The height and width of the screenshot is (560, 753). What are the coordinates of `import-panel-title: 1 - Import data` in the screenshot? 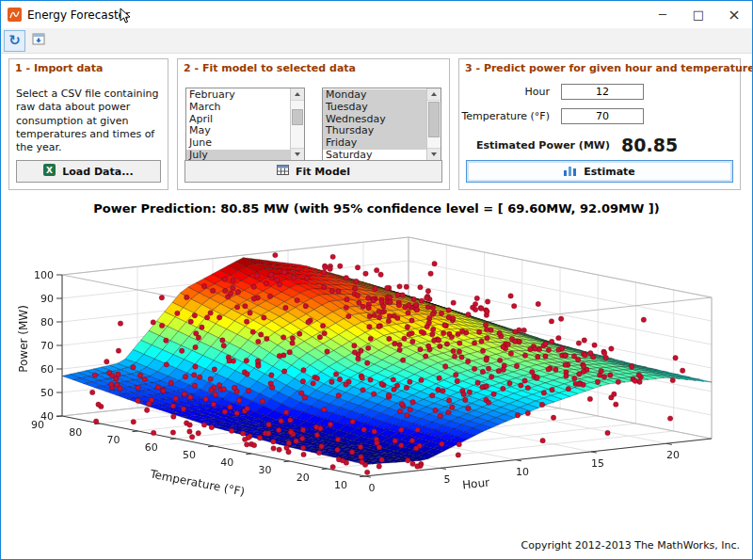 It's located at (58, 68).